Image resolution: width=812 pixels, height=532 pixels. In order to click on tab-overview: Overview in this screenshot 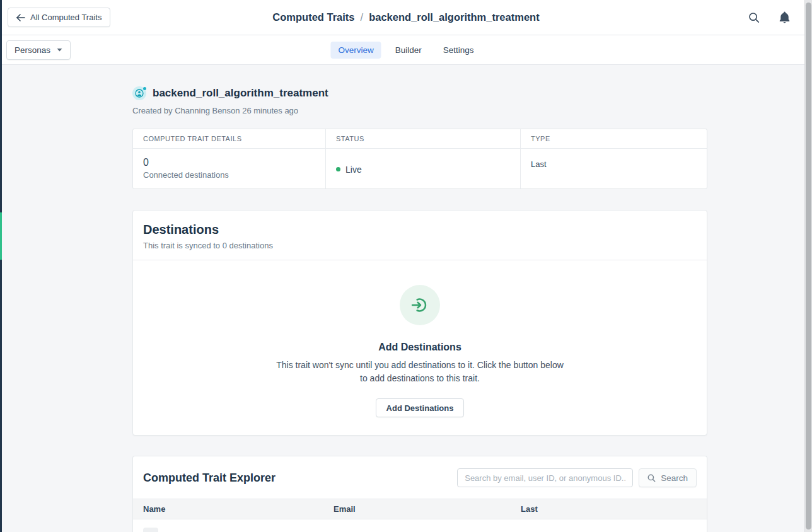, I will do `click(356, 50)`.